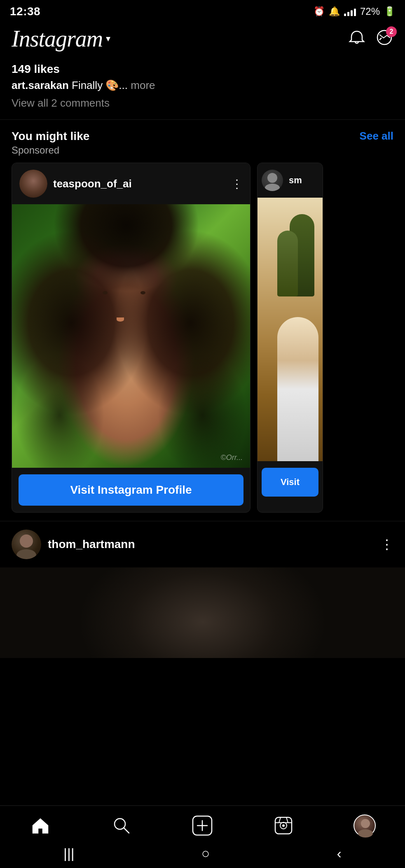  Describe the element at coordinates (391, 32) in the screenshot. I see `messenger-badge: 2` at that location.